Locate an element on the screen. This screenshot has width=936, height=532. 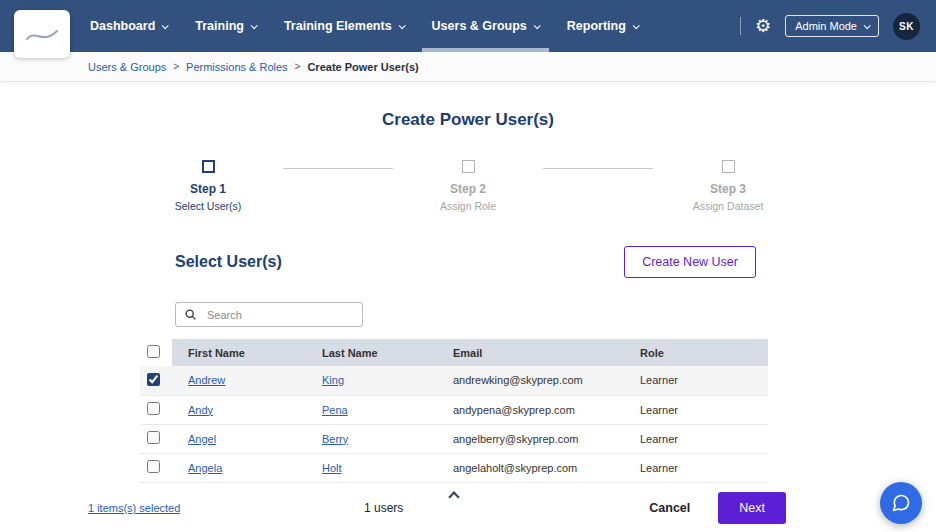
stepper: Step 1 Select User(s) Step 2 Assign Role… is located at coordinates (468, 186).